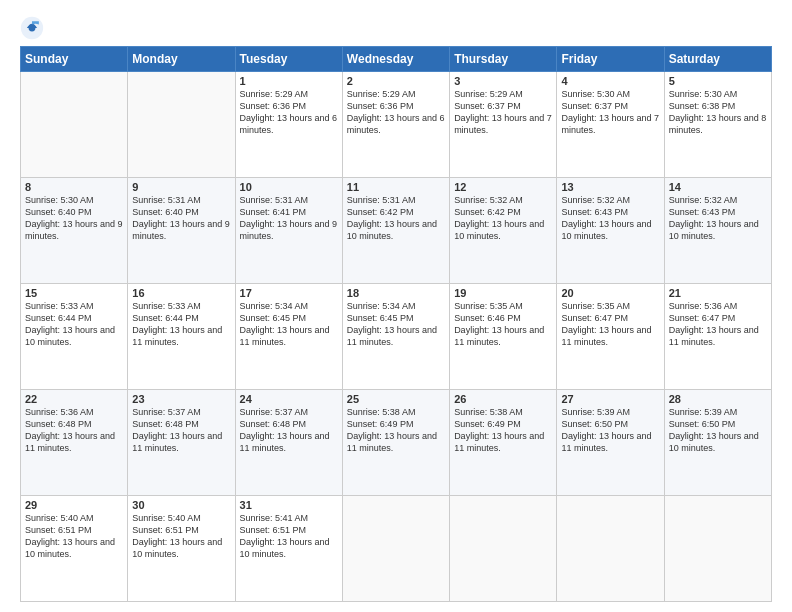 This screenshot has height=612, width=792. Describe the element at coordinates (610, 399) in the screenshot. I see `day-number: 27` at that location.